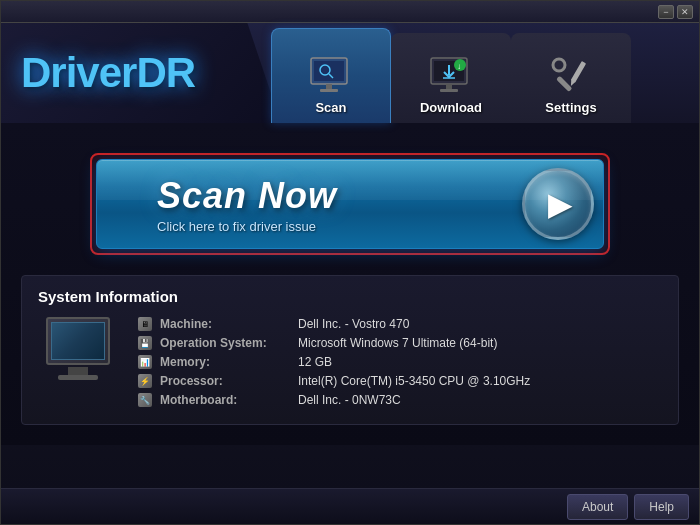  What do you see at coordinates (350, 12) in the screenshot?
I see `title-bar: − ✕` at bounding box center [350, 12].